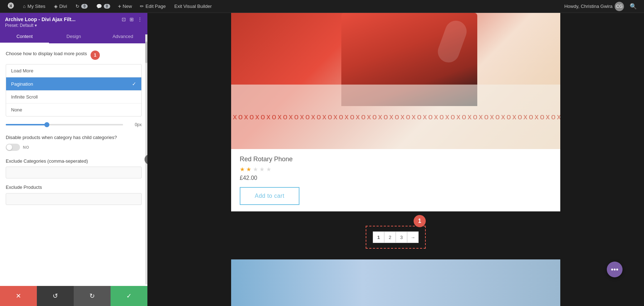 This screenshot has height=306, width=644. I want to click on new-item: + New, so click(125, 6).